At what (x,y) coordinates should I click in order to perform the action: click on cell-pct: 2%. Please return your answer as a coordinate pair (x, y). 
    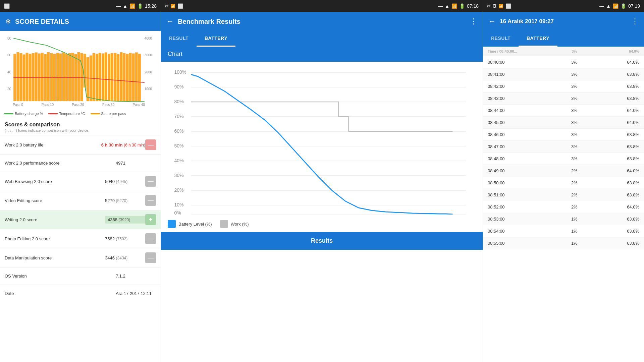
    Looking at the image, I should click on (574, 171).